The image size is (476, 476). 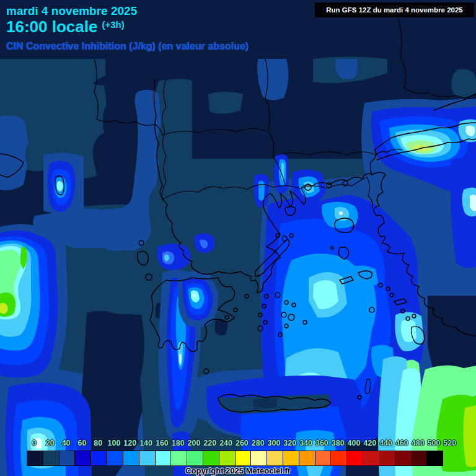 What do you see at coordinates (322, 443) in the screenshot?
I see `legend-tick: 360` at bounding box center [322, 443].